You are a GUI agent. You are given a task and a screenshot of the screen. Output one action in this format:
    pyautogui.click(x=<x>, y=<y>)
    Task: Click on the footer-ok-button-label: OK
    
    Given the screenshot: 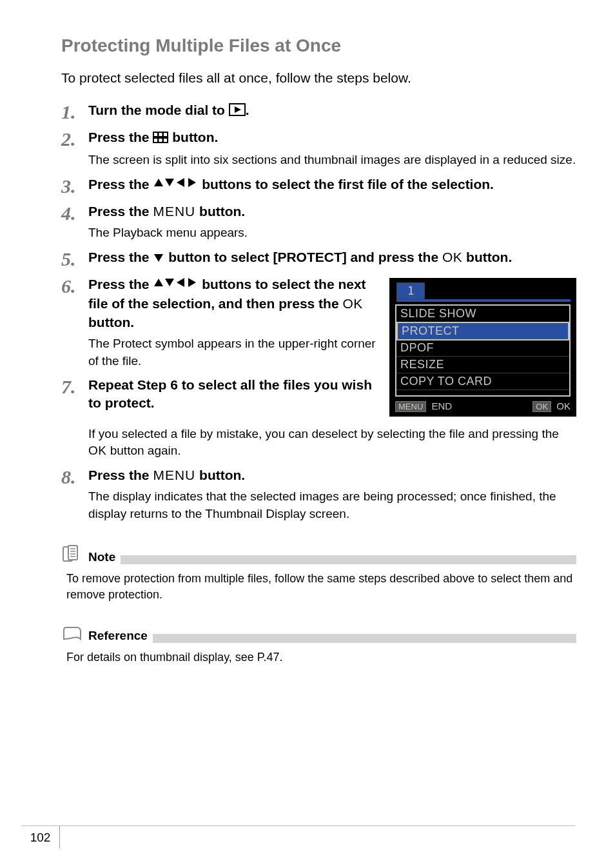 What is the action you would take?
    pyautogui.click(x=542, y=406)
    